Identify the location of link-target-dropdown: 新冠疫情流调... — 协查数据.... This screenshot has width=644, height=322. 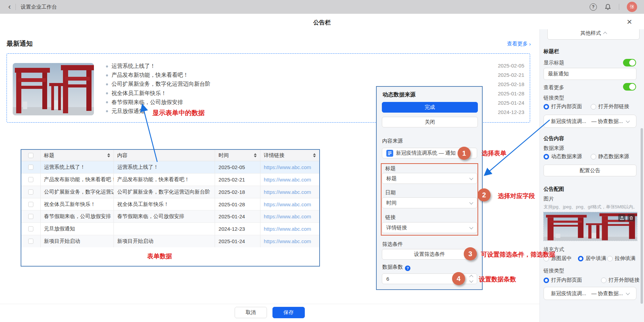
(590, 121).